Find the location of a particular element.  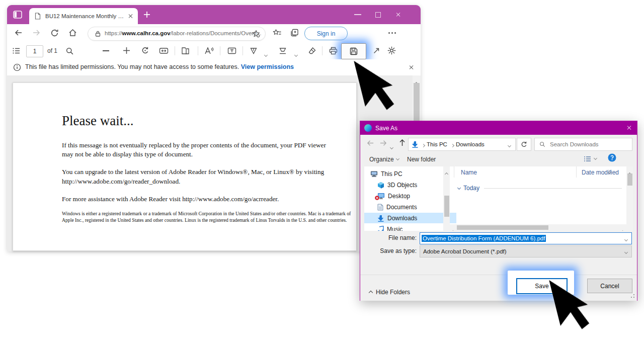

sidebar-item-downloads: Downloads is located at coordinates (411, 218).